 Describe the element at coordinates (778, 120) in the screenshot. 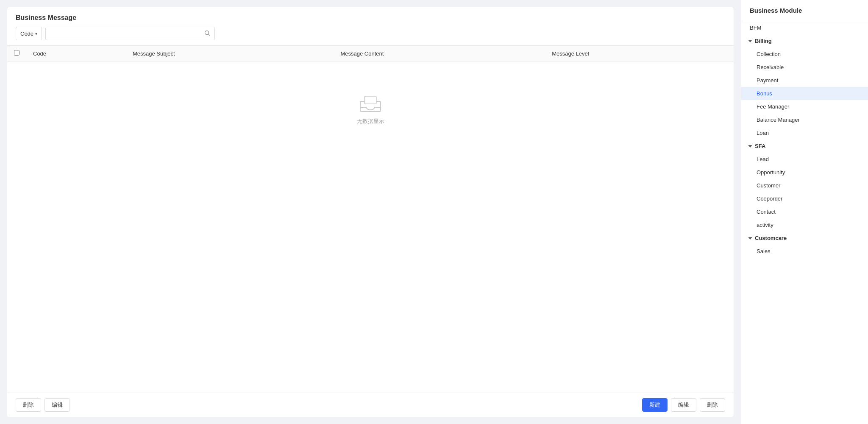

I see `sidebar-item-label-balance-manager: Balance Manager` at that location.